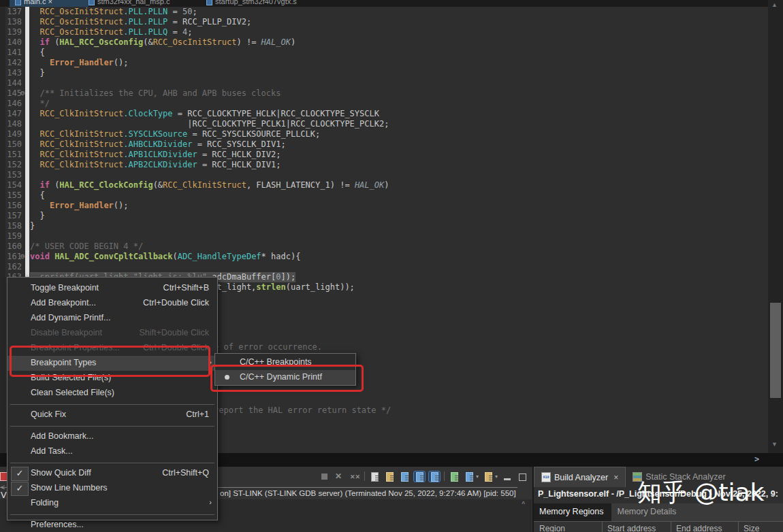 The image size is (783, 532). Describe the element at coordinates (355, 476) in the screenshot. I see `remove-all-launches-icon: ✕✕` at that location.